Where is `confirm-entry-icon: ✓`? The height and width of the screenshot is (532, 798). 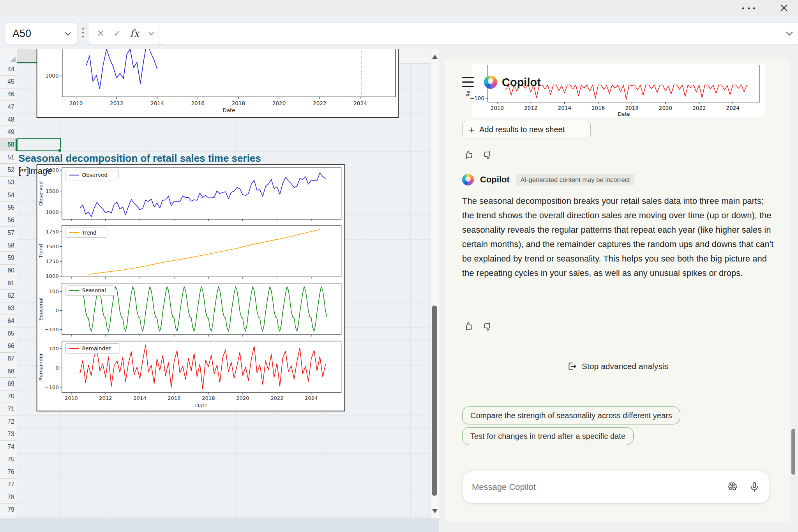
confirm-entry-icon: ✓ is located at coordinates (117, 34).